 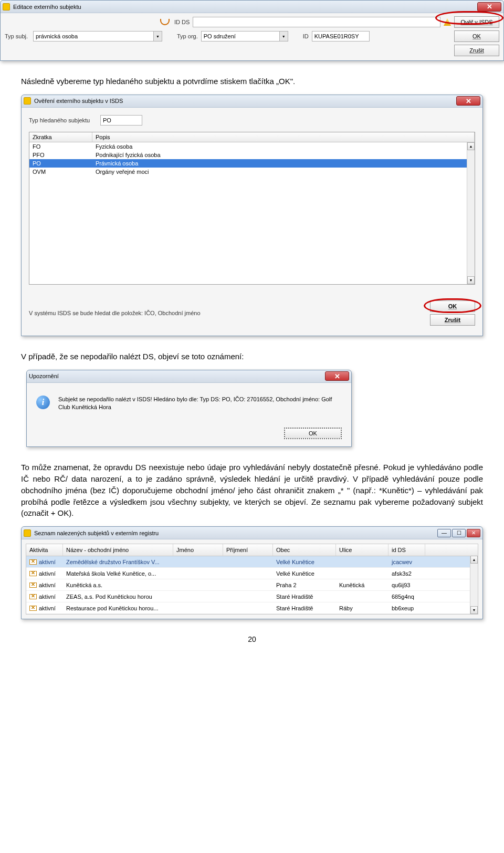 What do you see at coordinates (252, 579) in the screenshot?
I see `results-table: Aktivita Název - obchodní jméno Jméno Př…` at bounding box center [252, 579].